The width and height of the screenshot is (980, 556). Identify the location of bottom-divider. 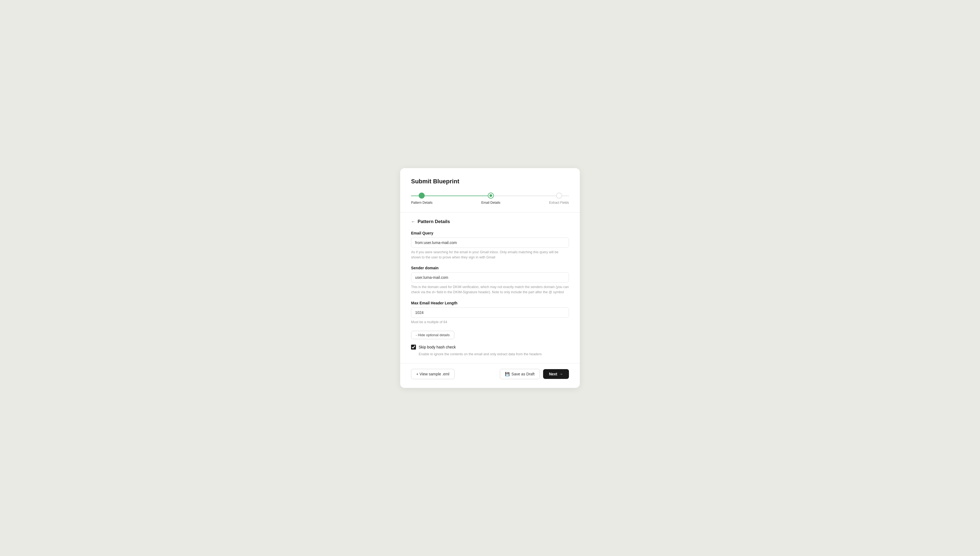
(490, 364).